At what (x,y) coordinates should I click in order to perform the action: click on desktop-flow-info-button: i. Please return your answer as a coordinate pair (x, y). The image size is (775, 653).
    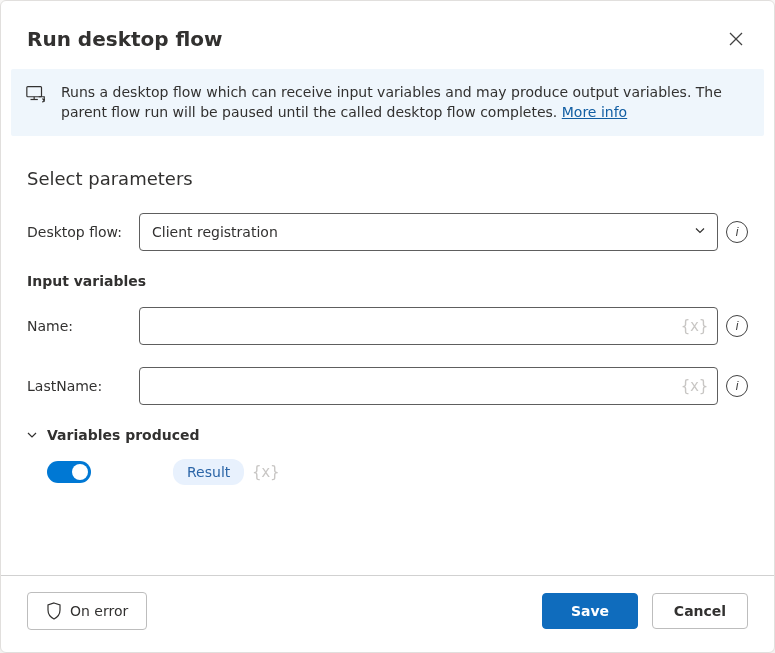
    Looking at the image, I should click on (737, 232).